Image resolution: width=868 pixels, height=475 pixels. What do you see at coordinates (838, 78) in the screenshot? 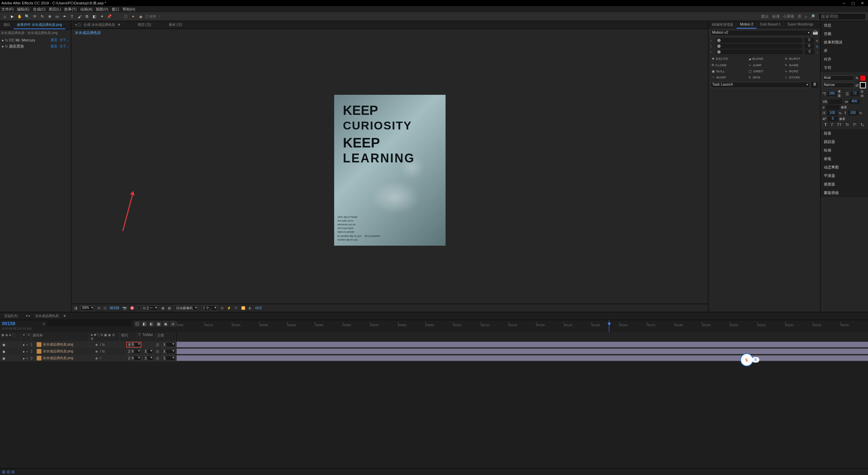
I see `font-family-dropdown: Arial` at bounding box center [838, 78].